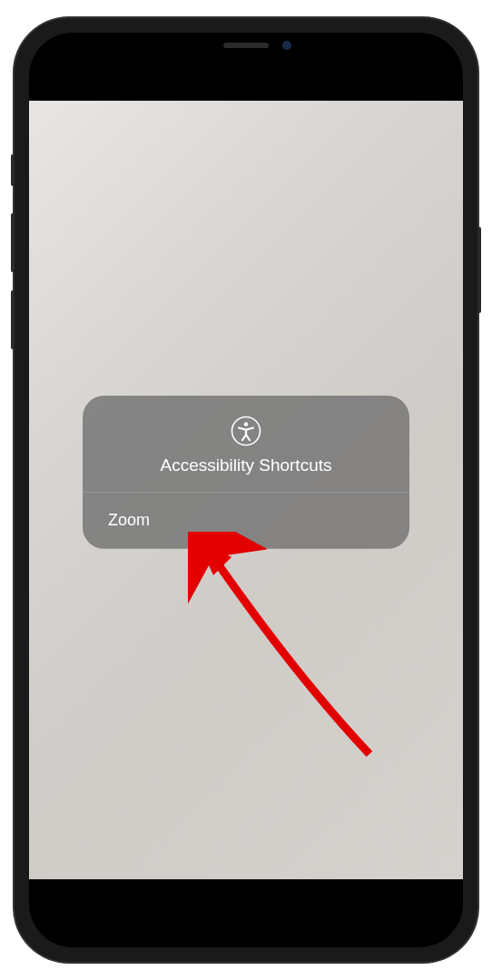 This screenshot has height=980, width=492. I want to click on speaker, so click(246, 45).